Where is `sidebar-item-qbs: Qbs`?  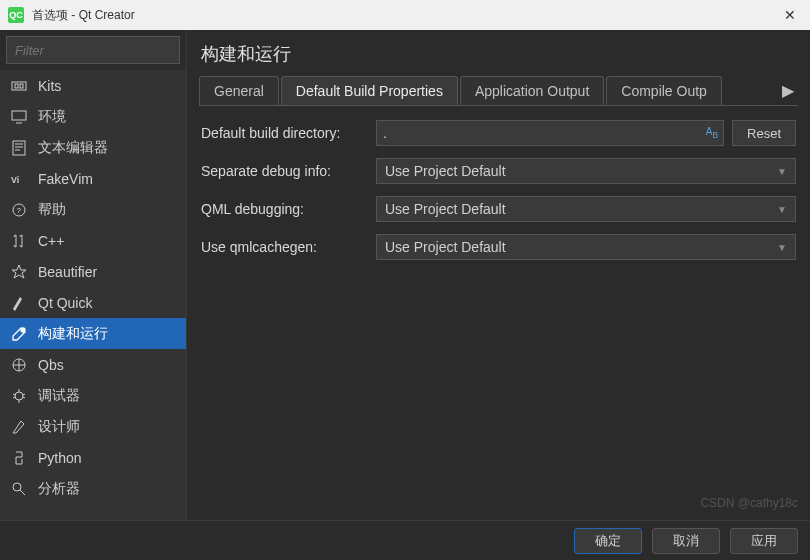 sidebar-item-qbs: Qbs is located at coordinates (93, 364).